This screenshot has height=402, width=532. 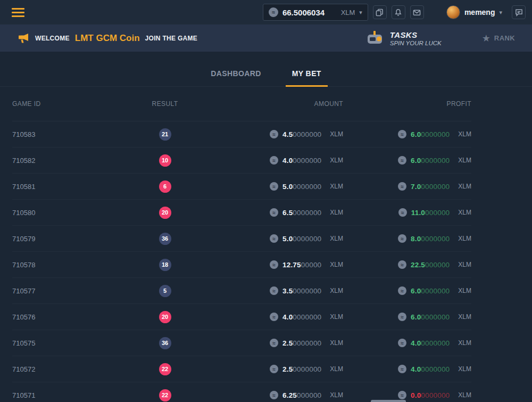 I want to click on table-row: 710582 10 4.00000000 XLM 6.00000000 XLM, so click(x=242, y=161).